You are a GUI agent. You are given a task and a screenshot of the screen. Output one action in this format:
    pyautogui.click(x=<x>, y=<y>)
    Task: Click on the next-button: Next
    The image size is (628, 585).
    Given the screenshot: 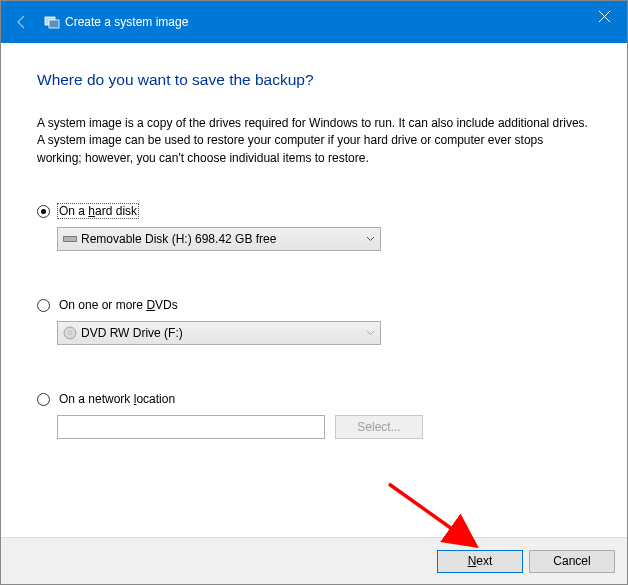 What is the action you would take?
    pyautogui.click(x=480, y=562)
    